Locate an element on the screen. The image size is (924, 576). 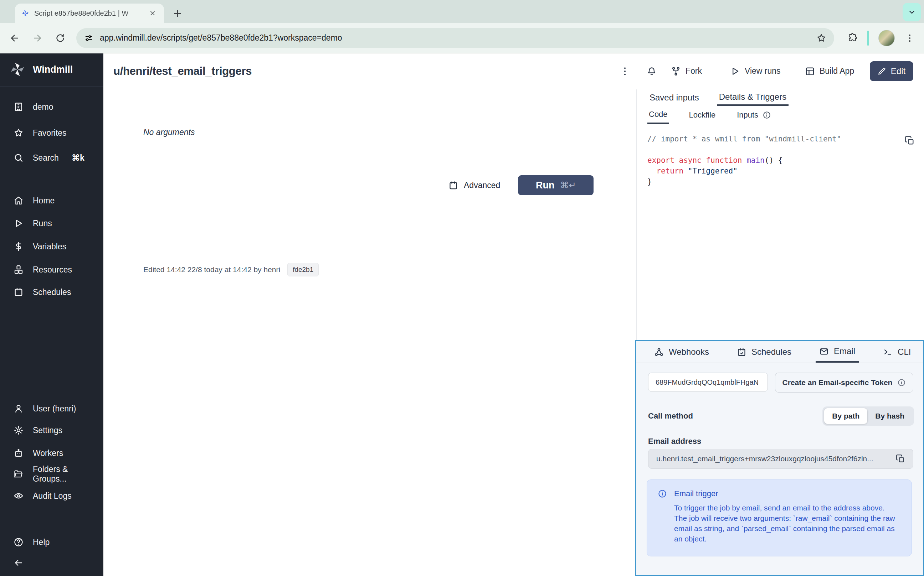
profile-avatar is located at coordinates (887, 38).